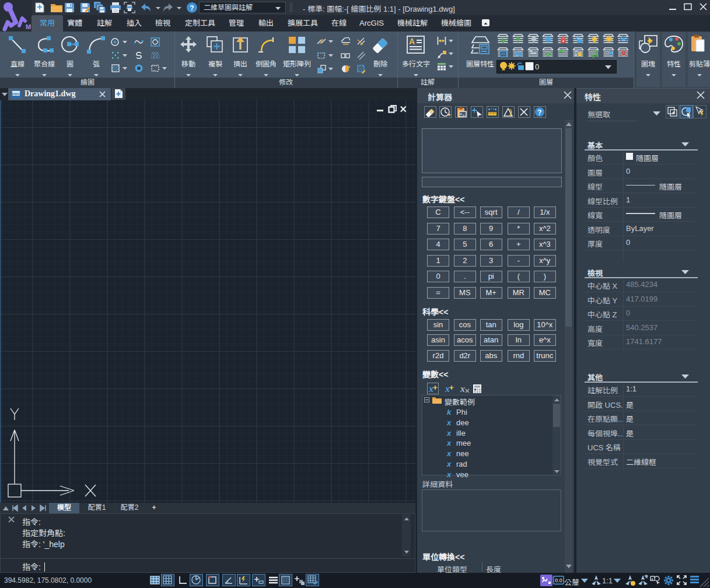 The image size is (710, 588). What do you see at coordinates (28, 27) in the screenshot?
I see `svg-text: M` at bounding box center [28, 27].